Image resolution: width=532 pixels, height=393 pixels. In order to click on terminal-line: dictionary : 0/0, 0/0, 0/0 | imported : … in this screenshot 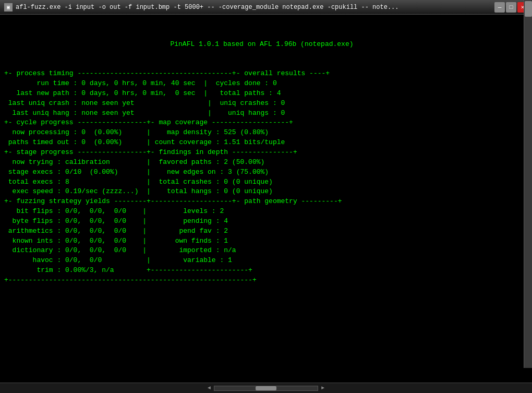, I will do `click(262, 251)`.